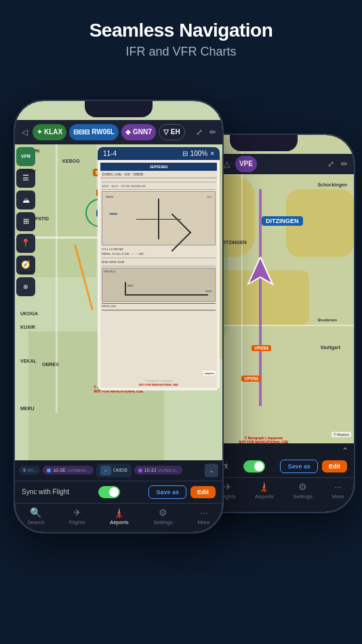 The width and height of the screenshot is (362, 644). I want to click on front-tab-more: ··· More, so click(204, 517).